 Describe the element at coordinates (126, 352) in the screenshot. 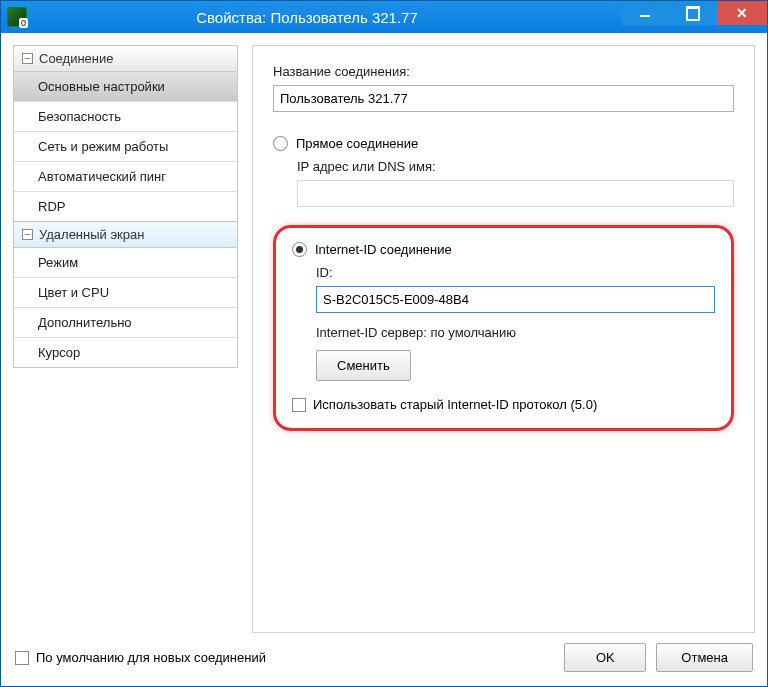

I see `sidebar-item-cursor: Курсор` at that location.